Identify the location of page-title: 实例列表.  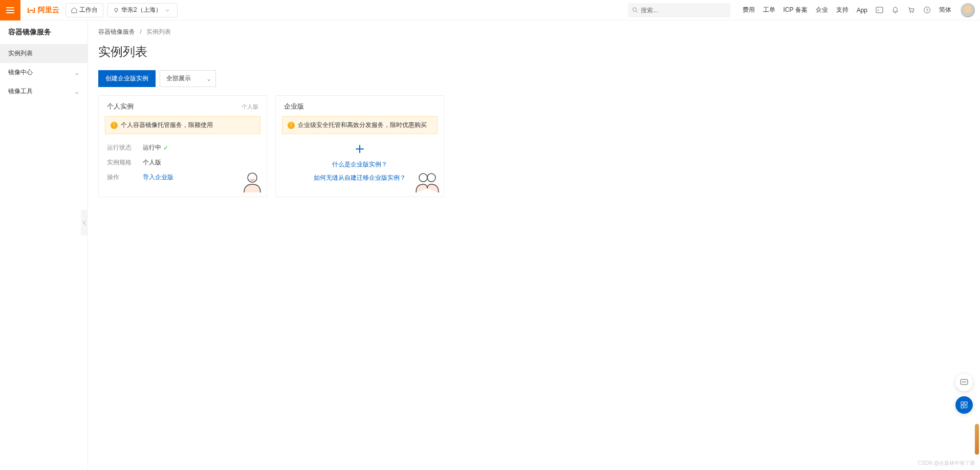
(534, 52).